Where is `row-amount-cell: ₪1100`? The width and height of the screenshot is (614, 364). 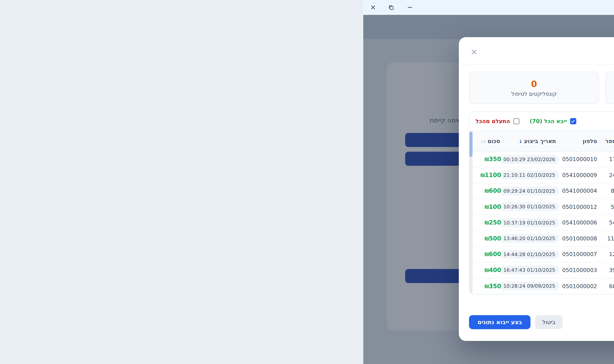 row-amount-cell: ₪1100 is located at coordinates (490, 175).